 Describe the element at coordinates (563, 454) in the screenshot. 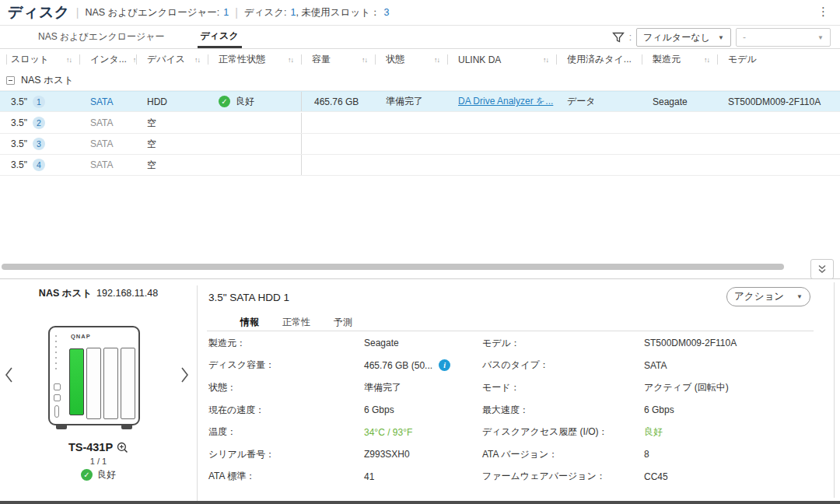

I see `field-label-ata-version: ATA バージョン：` at that location.